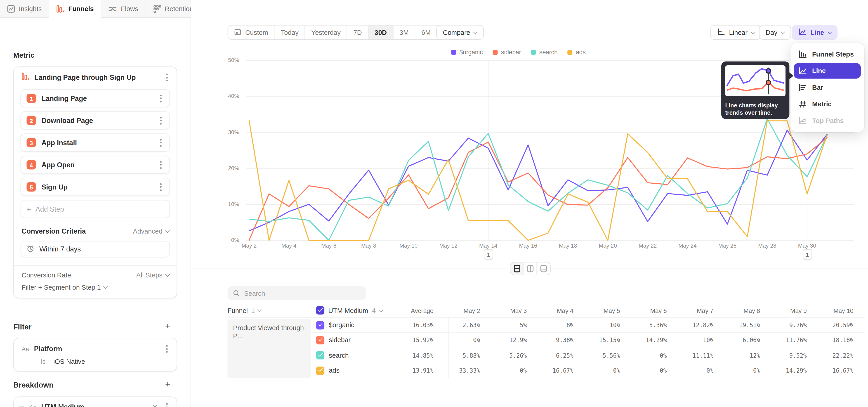 The image size is (868, 407). What do you see at coordinates (427, 32) in the screenshot?
I see `range-6m: 6M` at bounding box center [427, 32].